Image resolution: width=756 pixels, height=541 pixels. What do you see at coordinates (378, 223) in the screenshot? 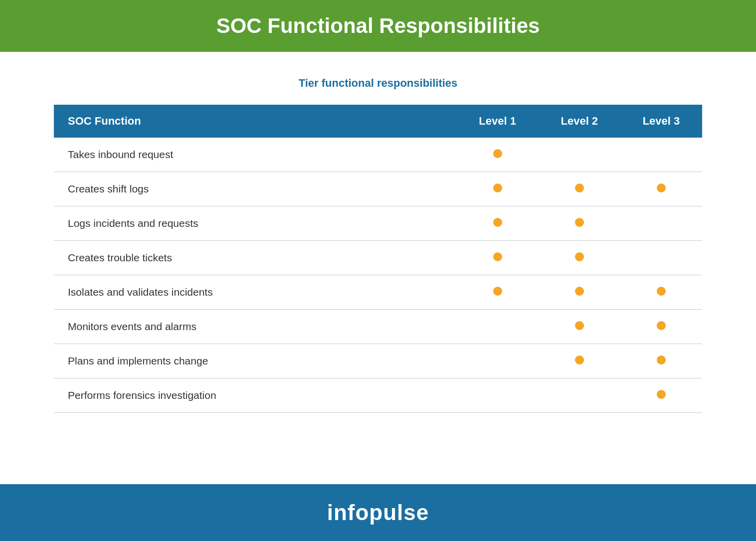
I see `table-row: Logs incidents and requests` at bounding box center [378, 223].